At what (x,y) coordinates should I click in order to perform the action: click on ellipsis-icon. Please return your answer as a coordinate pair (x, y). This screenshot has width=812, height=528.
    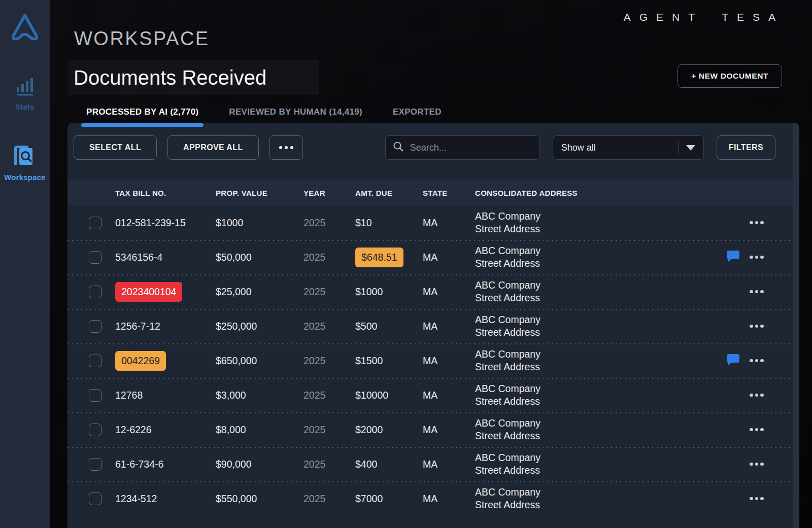
    Looking at the image, I should click on (281, 148).